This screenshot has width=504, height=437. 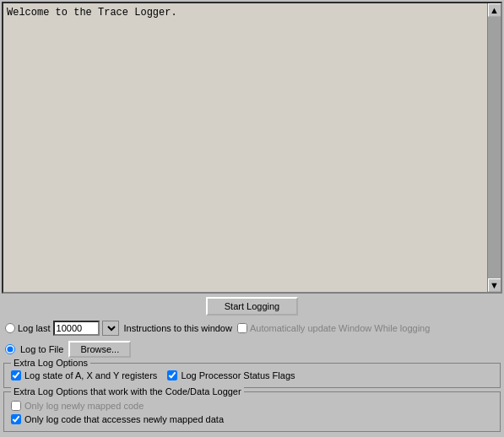 I want to click on extra-code-options-content: Only log newly mapped code Only log code…, so click(x=252, y=413).